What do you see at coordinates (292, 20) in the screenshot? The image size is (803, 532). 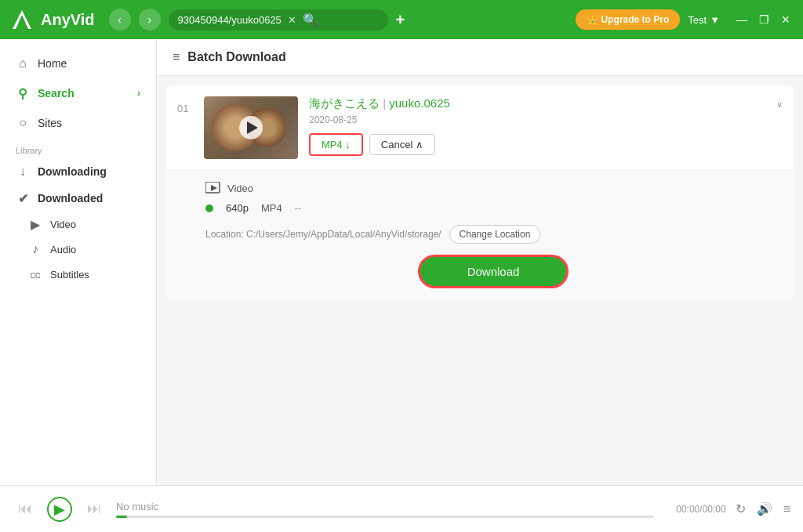 I see `tab-close-icon: ✕` at bounding box center [292, 20].